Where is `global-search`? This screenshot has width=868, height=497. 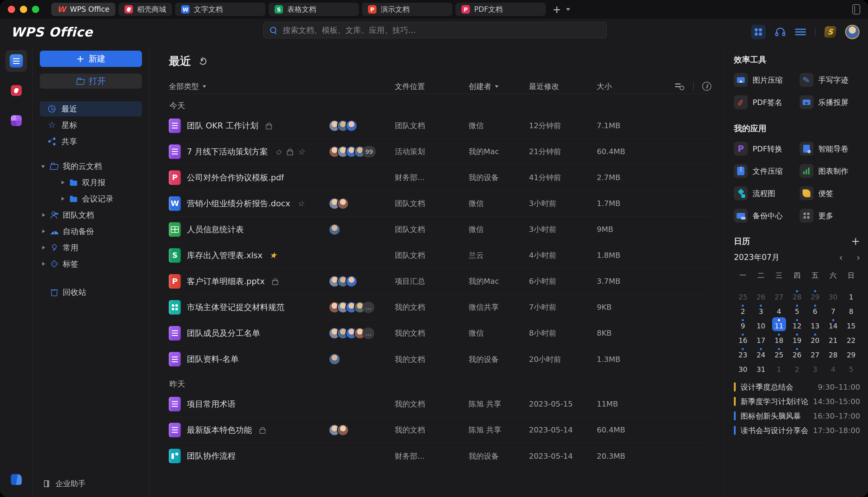 global-search is located at coordinates (435, 30).